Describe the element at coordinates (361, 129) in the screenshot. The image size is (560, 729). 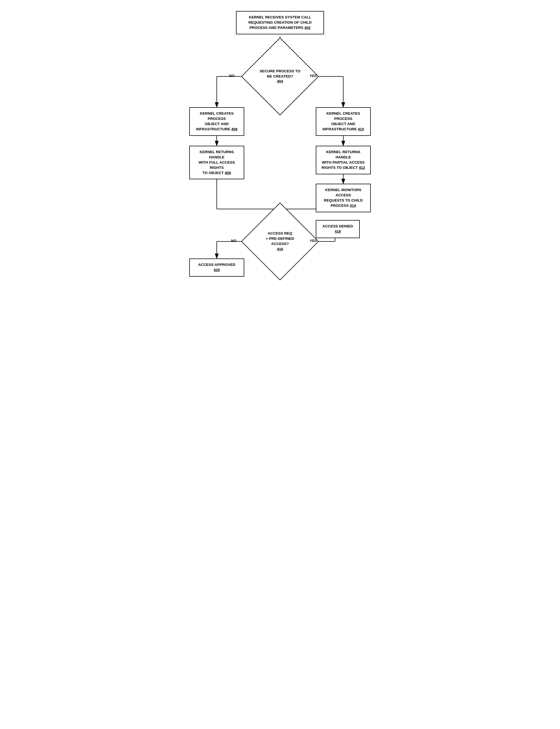
I see `box-410-ref: 410` at that location.